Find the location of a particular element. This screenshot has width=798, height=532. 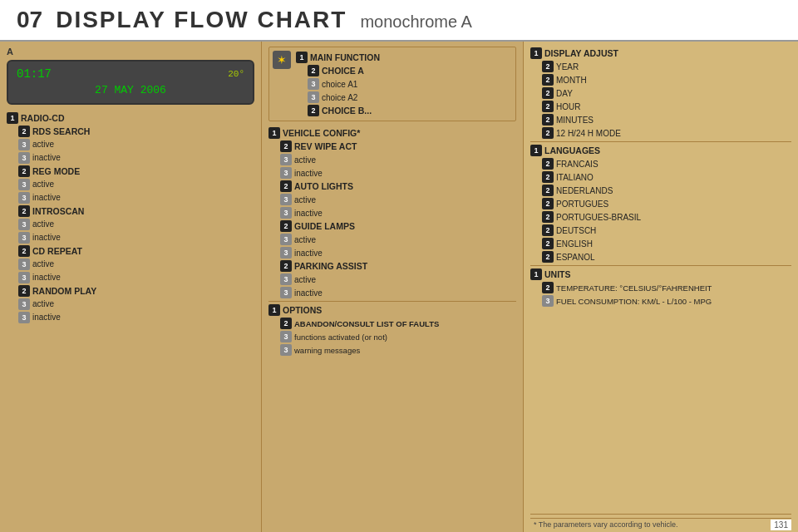

rds-active-row: 3 active is located at coordinates (131, 145).